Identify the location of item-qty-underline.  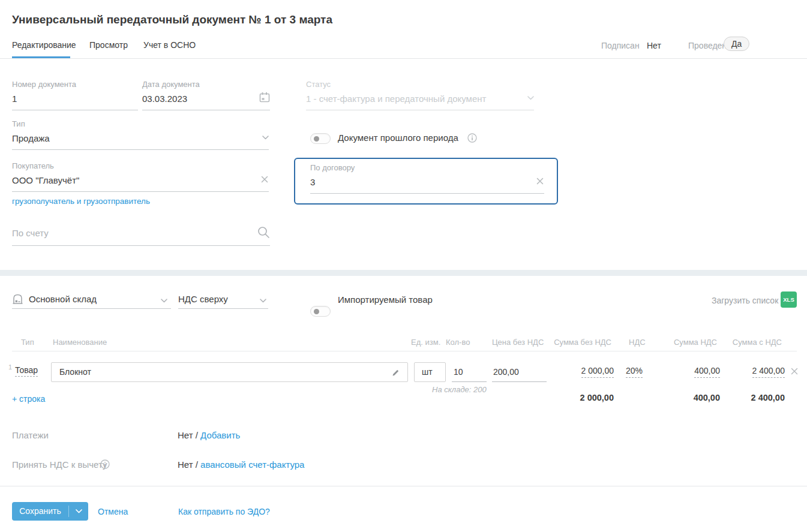
(469, 381).